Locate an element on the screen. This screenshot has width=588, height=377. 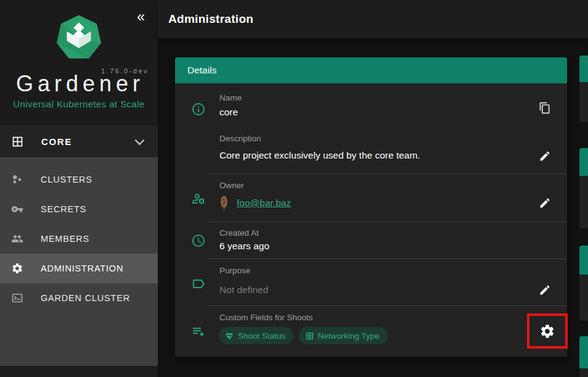
description-row: Description Core project exclusively use… is located at coordinates (371, 151).